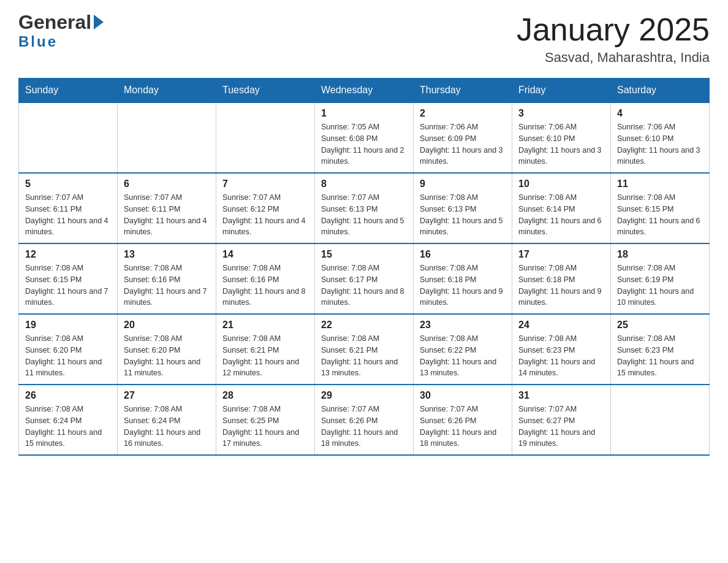 This screenshot has width=728, height=563. I want to click on day-number: 21, so click(265, 325).